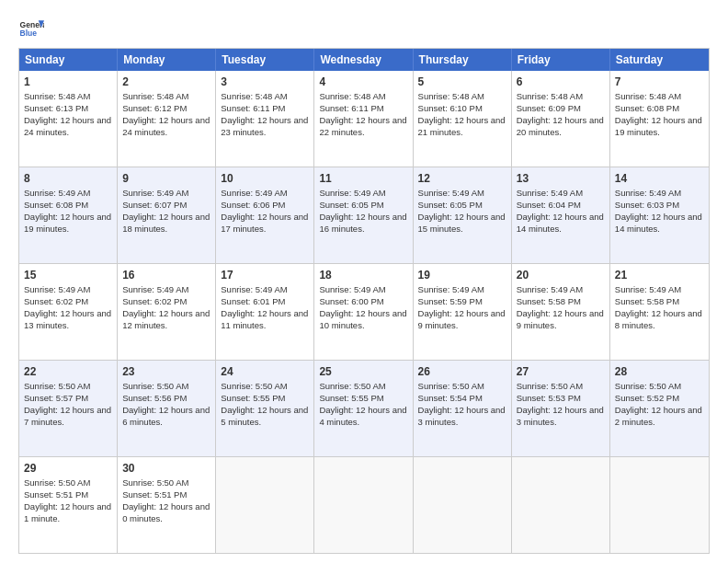 The image size is (728, 563). Describe the element at coordinates (68, 372) in the screenshot. I see `day-number: 22` at that location.